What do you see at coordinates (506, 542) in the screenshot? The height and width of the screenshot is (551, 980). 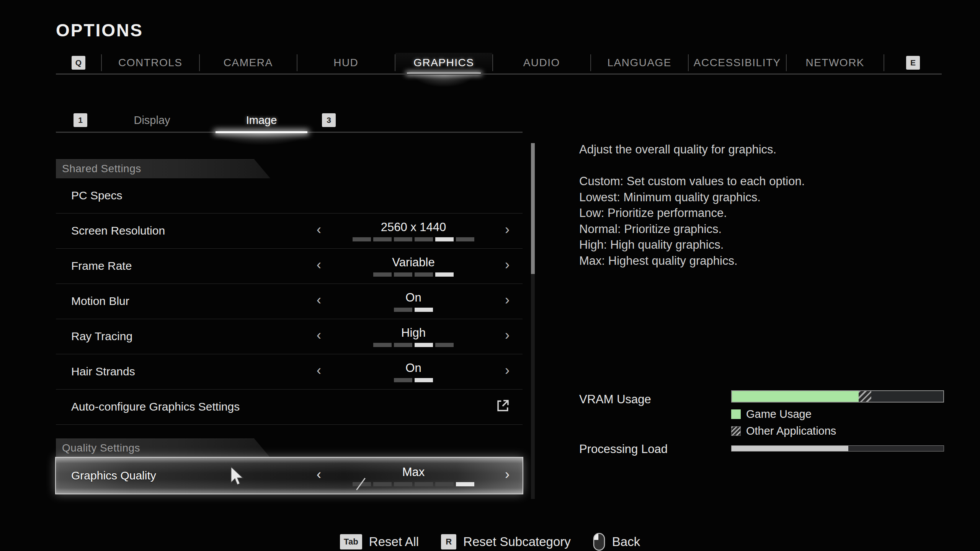 I see `reset-subcategory-action: R Reset Subcategory` at bounding box center [506, 542].